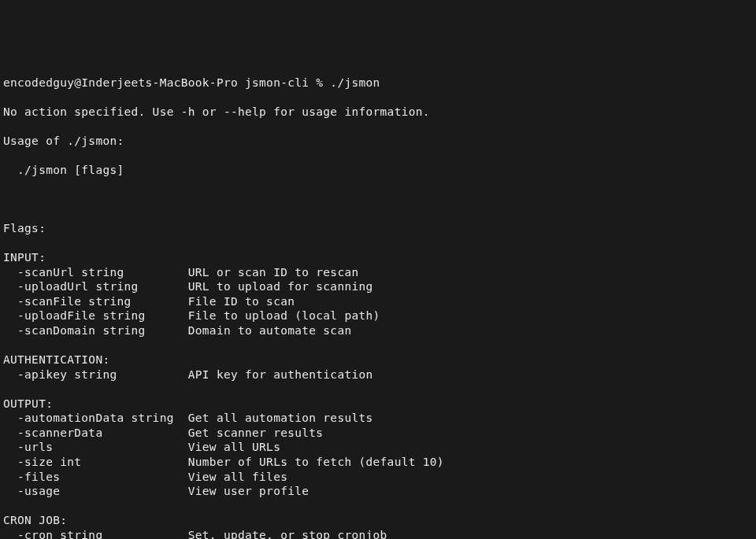 This screenshot has height=539, width=756. I want to click on flag-row: -scanUrl string URL or scan ID to rescan, so click(378, 272).